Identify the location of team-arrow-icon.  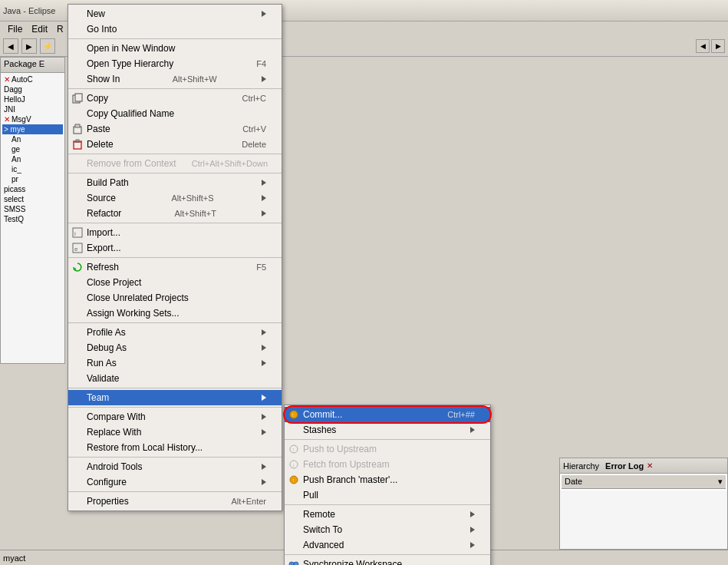
(260, 398).